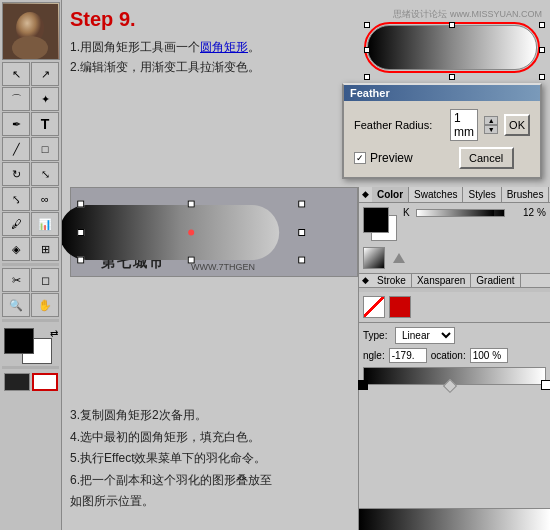 Image resolution: width=550 pixels, height=530 pixels. I want to click on cancel-button: Cancel, so click(486, 158).